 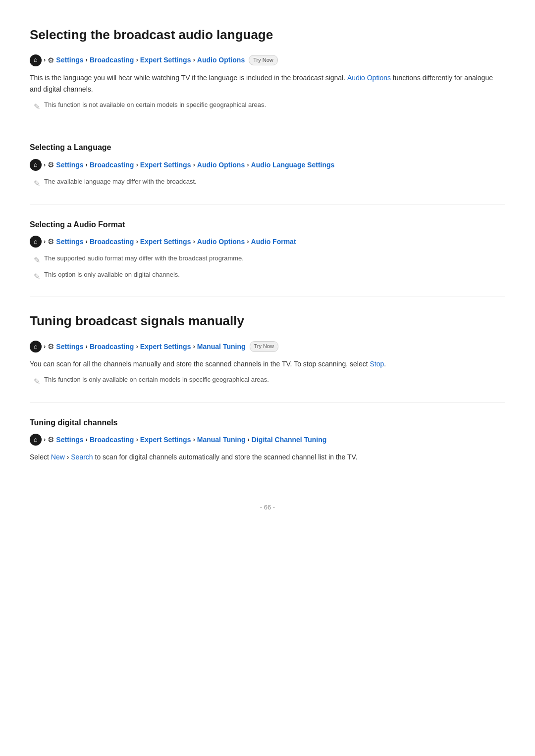 I want to click on section1-body: This is the language you will hear while…, so click(x=268, y=84).